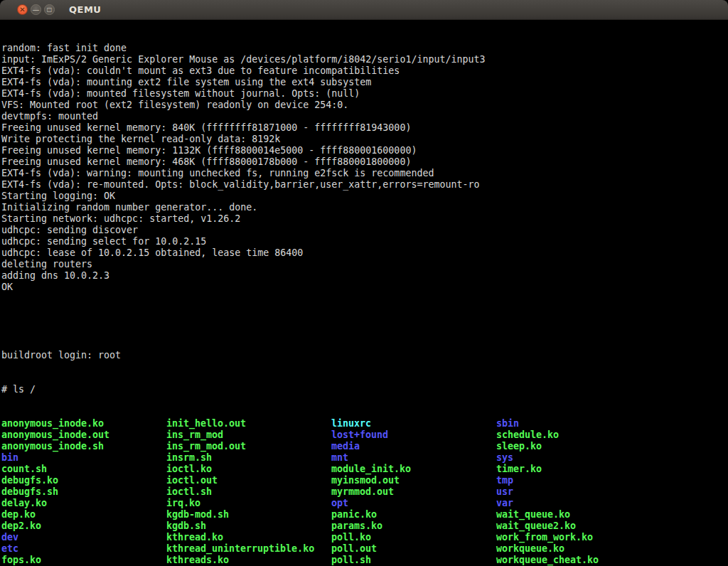 The image size is (728, 566). What do you see at coordinates (545, 538) in the screenshot?
I see `file-entry: work_from_work.ko` at bounding box center [545, 538].